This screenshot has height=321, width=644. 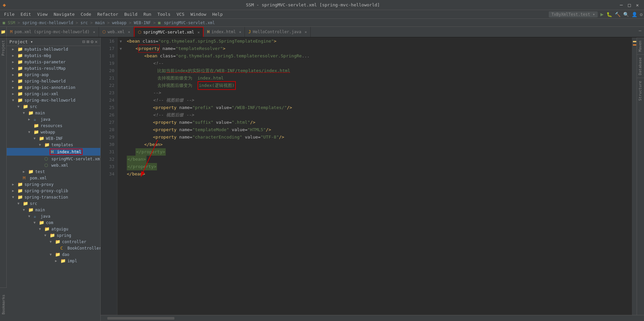 What do you see at coordinates (54, 165) in the screenshot?
I see `tree-item-webxml: ⬡ web.xml` at bounding box center [54, 165].